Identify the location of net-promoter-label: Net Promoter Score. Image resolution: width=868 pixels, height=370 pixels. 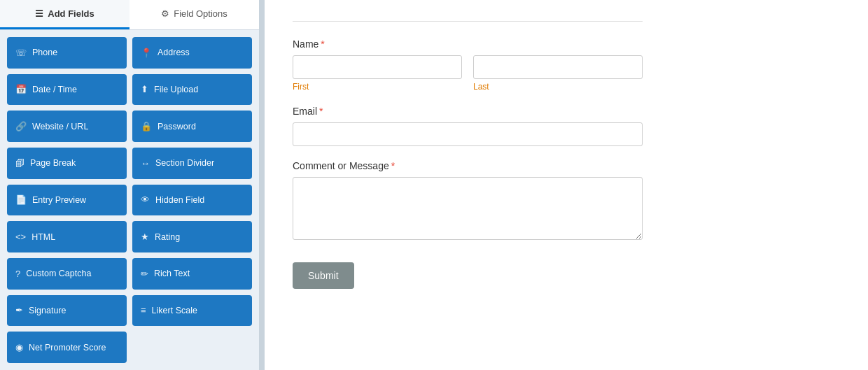
(67, 348).